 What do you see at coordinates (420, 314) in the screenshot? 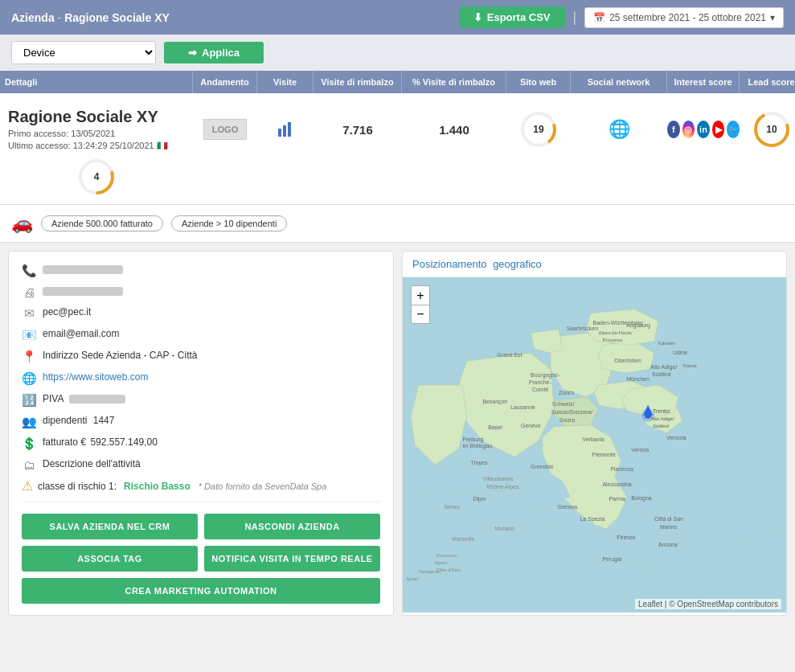
I see `zoom-out-button: −` at bounding box center [420, 314].